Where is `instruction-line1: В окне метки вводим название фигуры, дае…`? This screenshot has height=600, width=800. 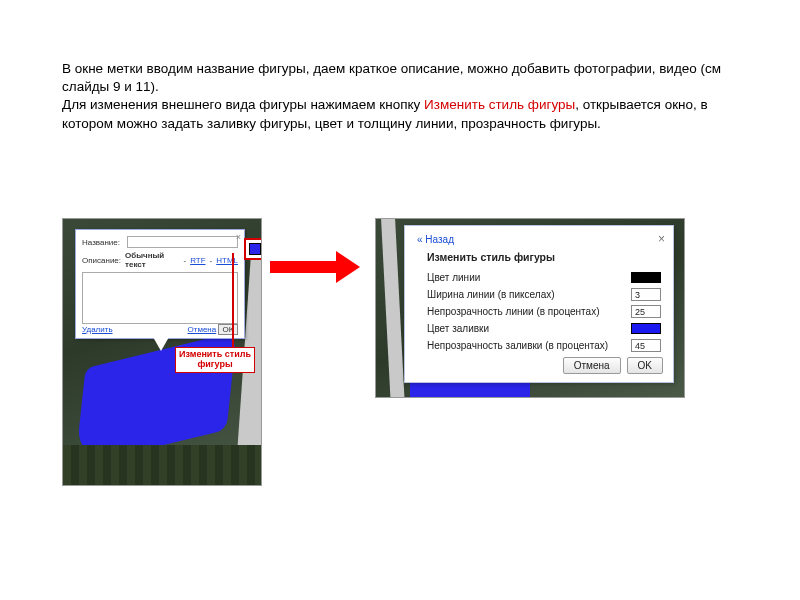
instruction-line1: В окне метки вводим название фигуры, дае… is located at coordinates (392, 78).